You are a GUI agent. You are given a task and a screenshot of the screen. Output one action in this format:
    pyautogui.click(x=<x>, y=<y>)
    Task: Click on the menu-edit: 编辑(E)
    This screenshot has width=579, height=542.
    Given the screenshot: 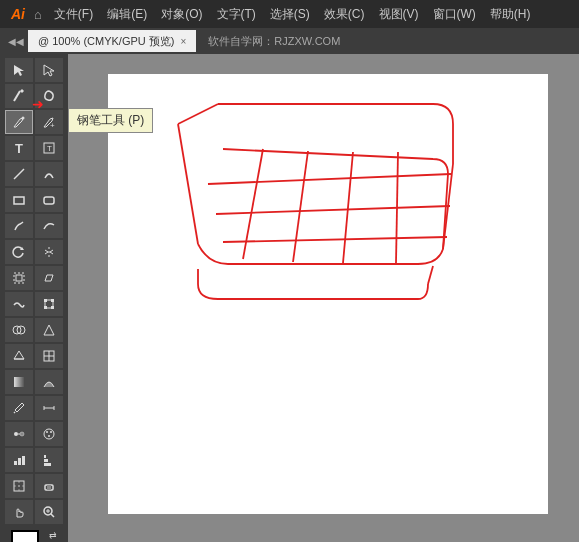 What is the action you would take?
    pyautogui.click(x=127, y=14)
    